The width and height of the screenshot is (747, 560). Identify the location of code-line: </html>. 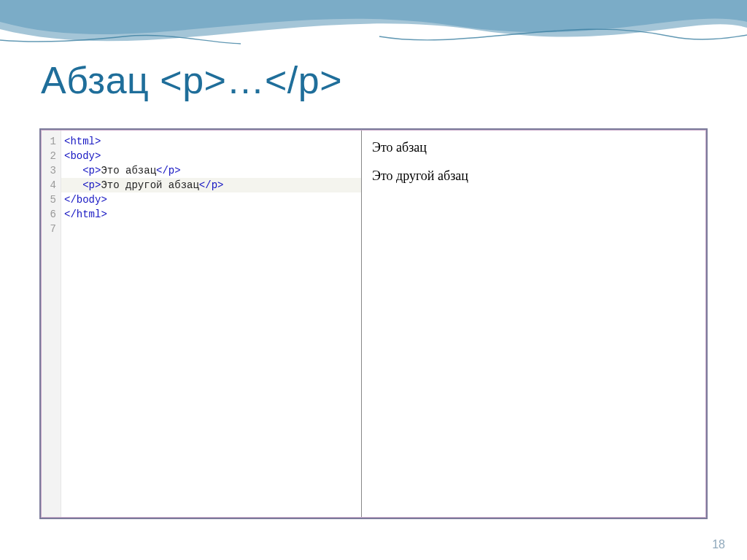
(212, 214).